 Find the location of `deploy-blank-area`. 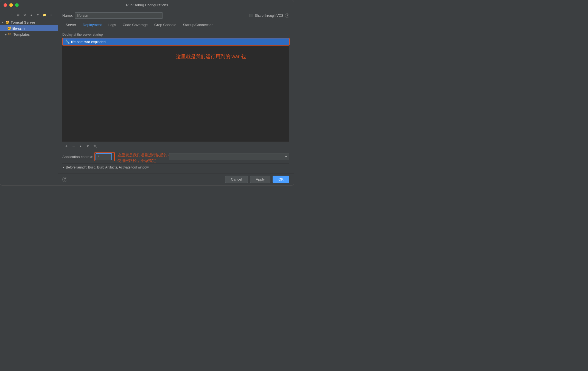

deploy-blank-area is located at coordinates (176, 93).